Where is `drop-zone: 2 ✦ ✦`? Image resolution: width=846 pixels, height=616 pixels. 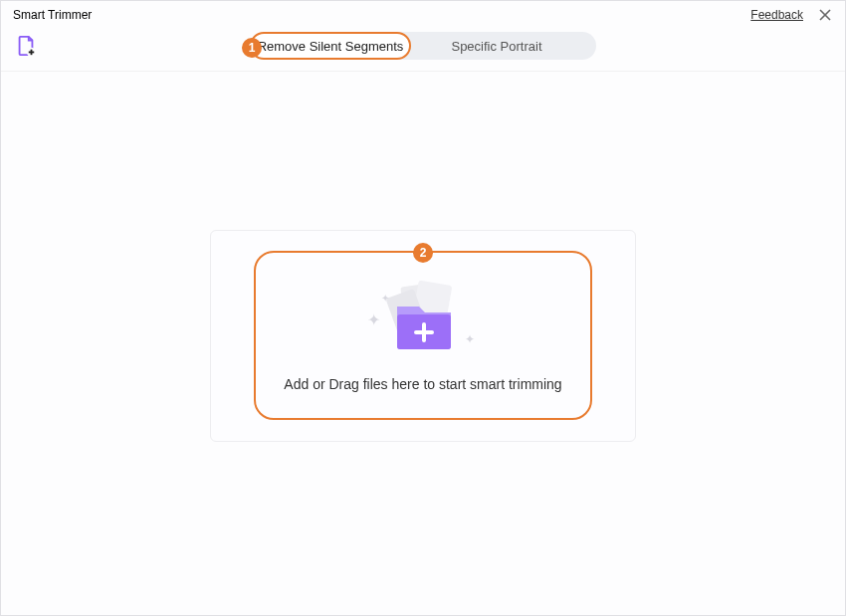 drop-zone: 2 ✦ ✦ is located at coordinates (423, 335).